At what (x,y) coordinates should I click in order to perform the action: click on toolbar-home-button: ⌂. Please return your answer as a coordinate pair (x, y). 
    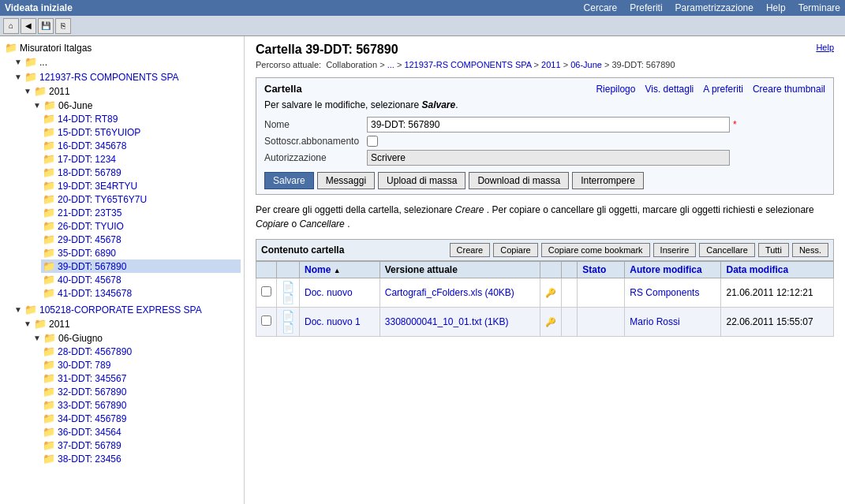
    Looking at the image, I should click on (11, 26).